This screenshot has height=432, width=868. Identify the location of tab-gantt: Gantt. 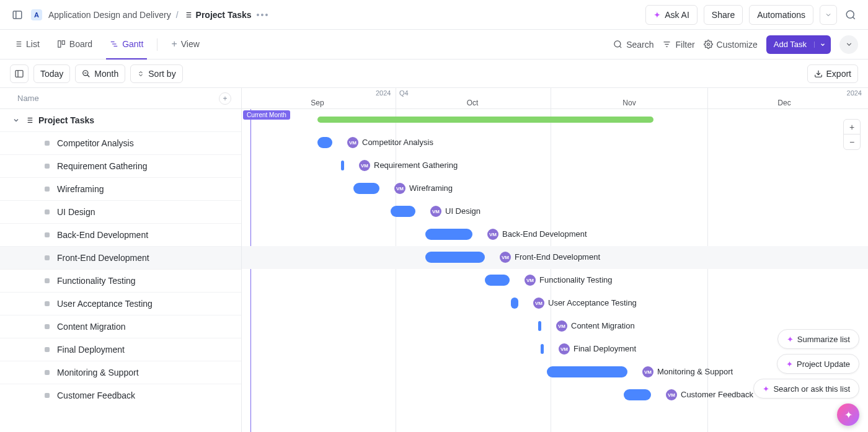
(126, 45).